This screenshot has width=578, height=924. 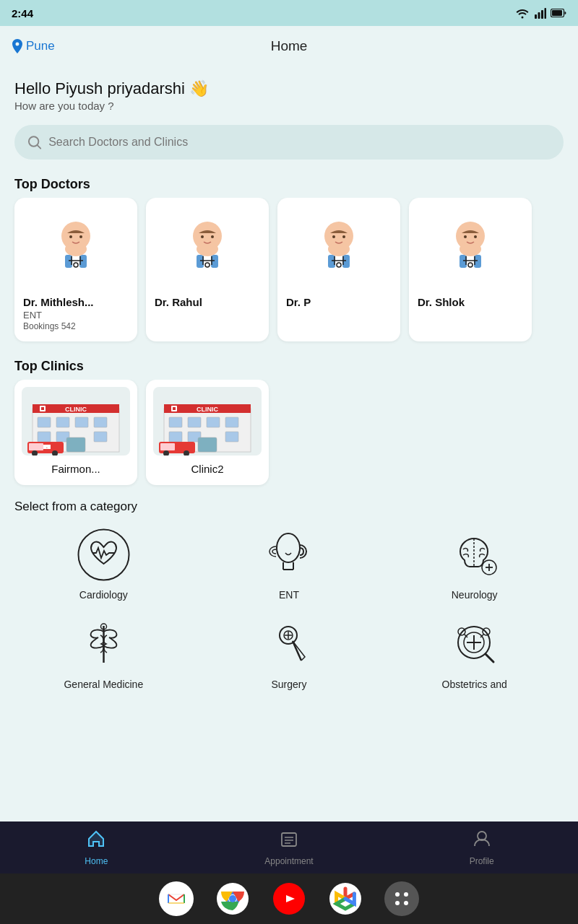 What do you see at coordinates (339, 270) in the screenshot?
I see `doctor-card: Dr. P` at bounding box center [339, 270].